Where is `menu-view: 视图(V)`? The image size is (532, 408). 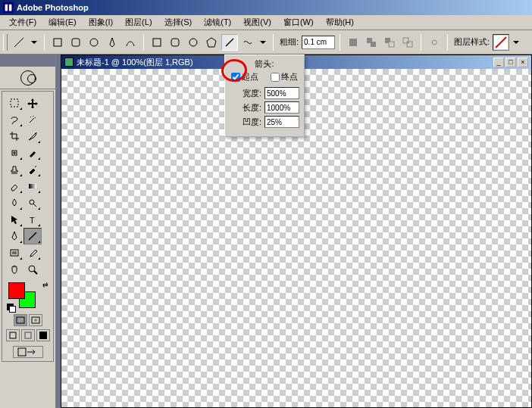 menu-view: 视图(V) is located at coordinates (258, 23).